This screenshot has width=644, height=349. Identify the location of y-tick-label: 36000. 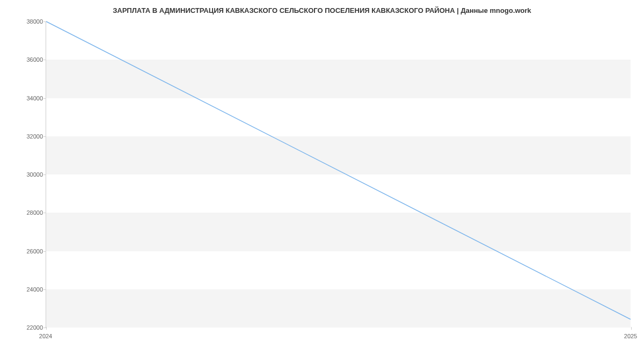
(27, 60).